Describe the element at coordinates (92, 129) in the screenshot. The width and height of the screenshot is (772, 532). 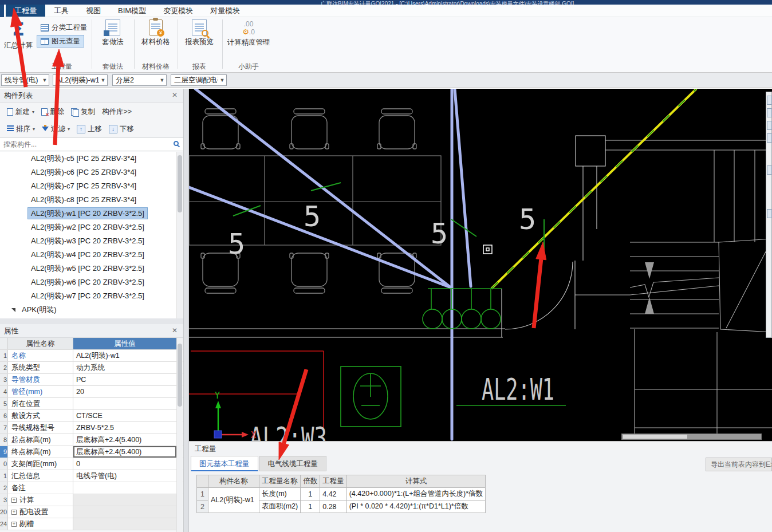
I see `component-toolbar-row2: 排序▾ 过滤▾ ↑上移 ↓下移` at that location.